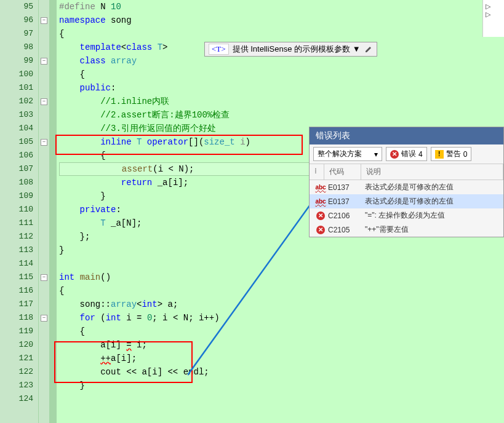  I want to click on hint-text: 提供 IntelliSense 的示例模板参数 ▼, so click(297, 49).